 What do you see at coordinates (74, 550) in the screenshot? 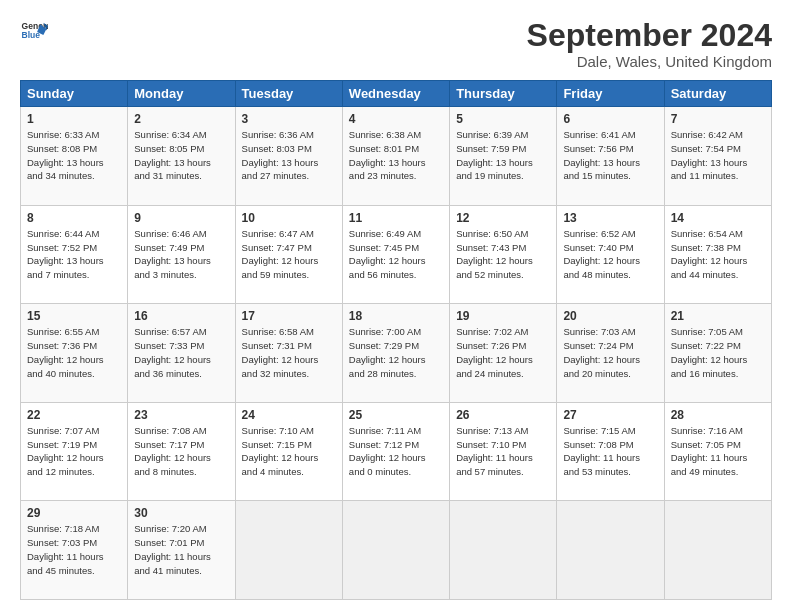
I see `day-info: Sunrise: 7:18 AMSunset: 7:03 PMDaylight:…` at bounding box center [74, 550].